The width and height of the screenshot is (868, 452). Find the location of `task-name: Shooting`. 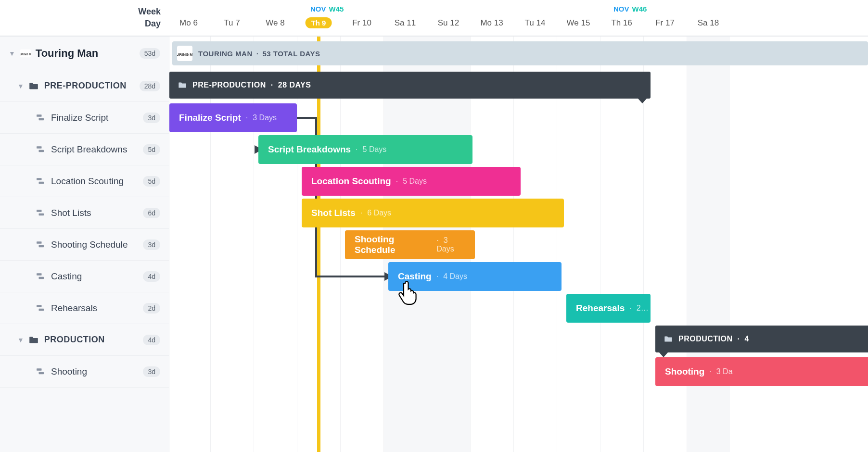

task-name: Shooting is located at coordinates (97, 372).